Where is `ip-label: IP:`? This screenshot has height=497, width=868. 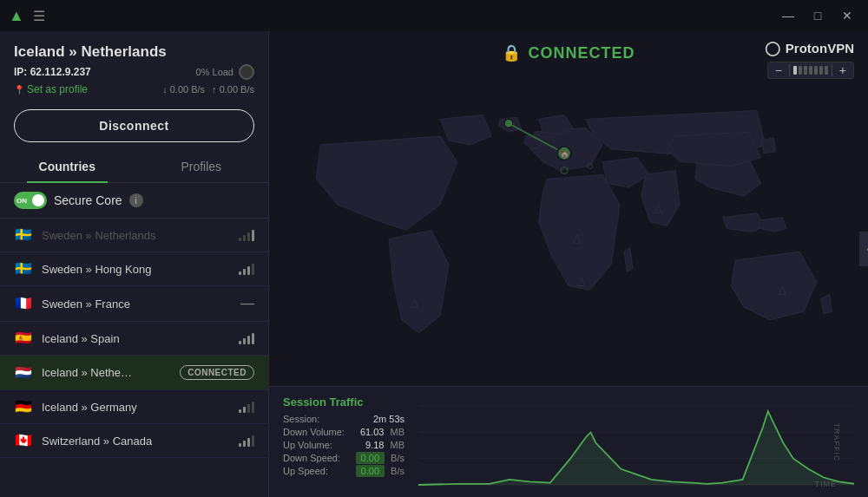
ip-label: IP: is located at coordinates (21, 72).